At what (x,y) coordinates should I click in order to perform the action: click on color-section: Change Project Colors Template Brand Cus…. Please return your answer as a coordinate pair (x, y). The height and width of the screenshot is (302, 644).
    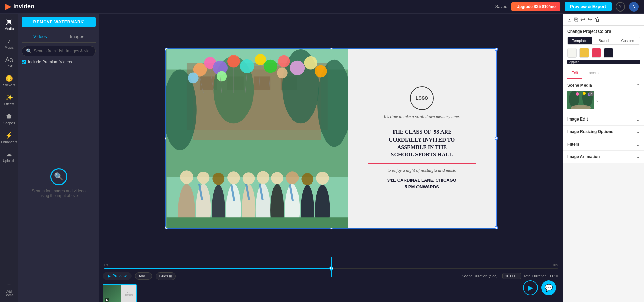
    Looking at the image, I should click on (604, 47).